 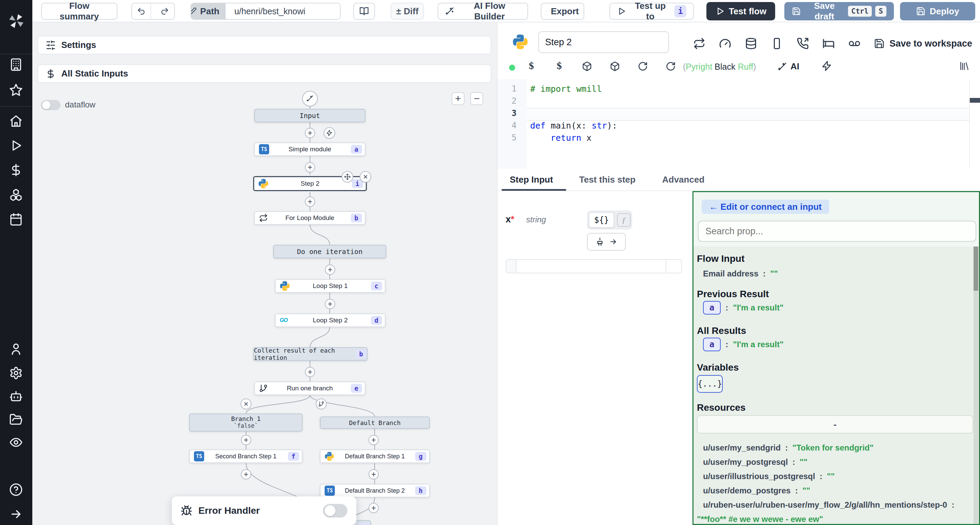 What do you see at coordinates (483, 11) in the screenshot?
I see `ai-flow-builder-button: AI Flow Builder` at bounding box center [483, 11].